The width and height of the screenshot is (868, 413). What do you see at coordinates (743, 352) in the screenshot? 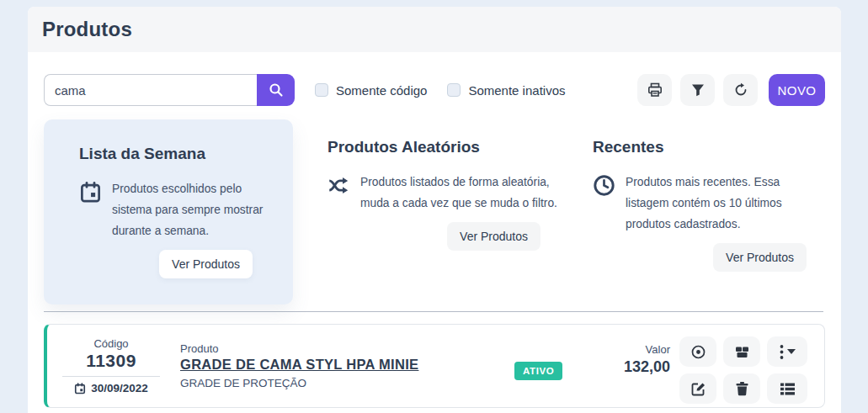
I see `boxes-icon` at bounding box center [743, 352].